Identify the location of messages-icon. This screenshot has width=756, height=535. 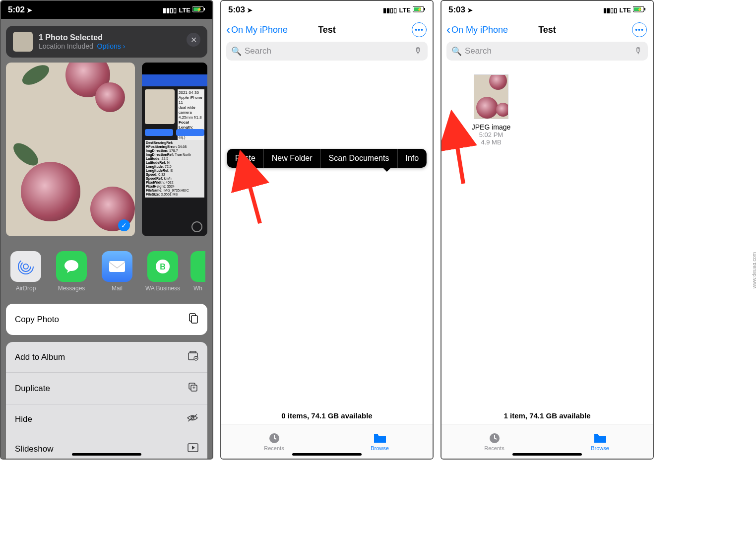
(71, 267).